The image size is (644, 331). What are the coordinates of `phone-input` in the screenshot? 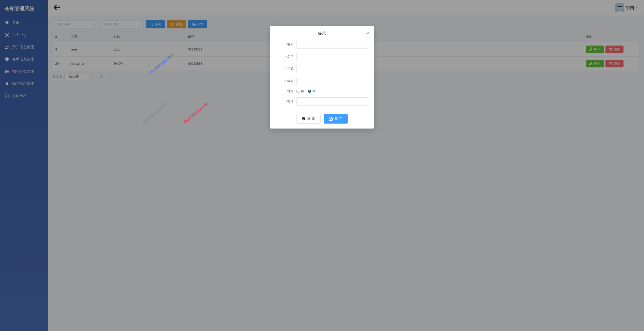 It's located at (333, 102).